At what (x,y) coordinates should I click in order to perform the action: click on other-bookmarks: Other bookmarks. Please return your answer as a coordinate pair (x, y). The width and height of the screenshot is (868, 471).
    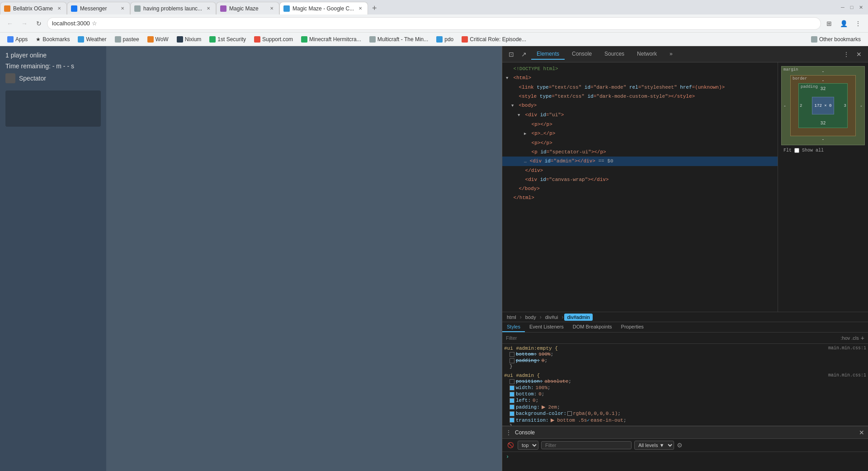
    Looking at the image, I should click on (836, 39).